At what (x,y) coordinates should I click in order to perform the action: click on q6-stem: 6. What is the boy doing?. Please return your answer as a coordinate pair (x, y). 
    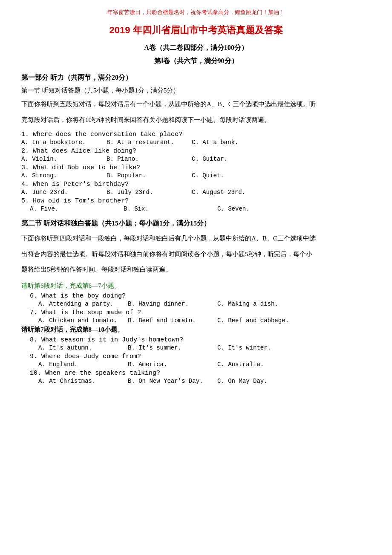
    Looking at the image, I should click on (200, 296).